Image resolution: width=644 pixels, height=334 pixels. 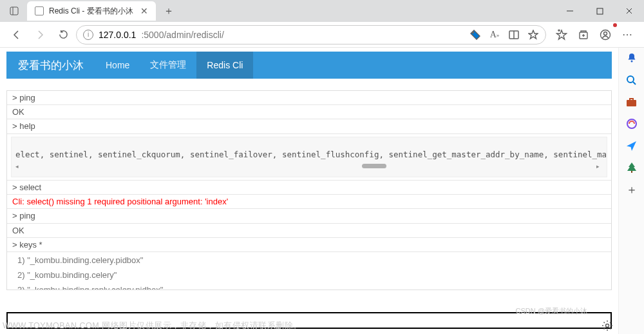 What do you see at coordinates (631, 191) in the screenshot?
I see `edge-sidebar: ＋` at bounding box center [631, 191].